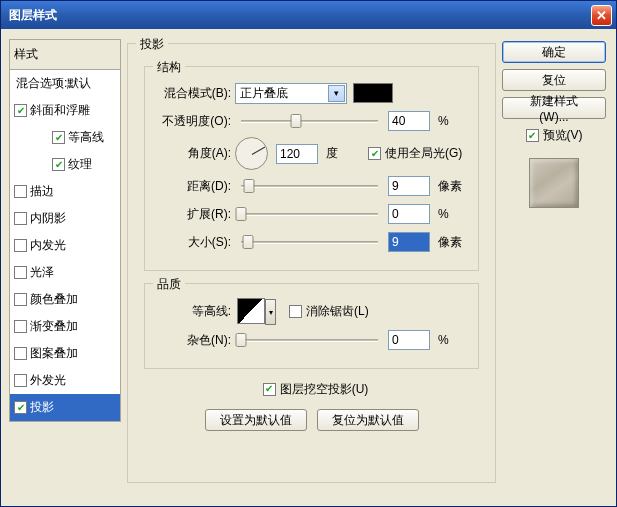  Describe the element at coordinates (193, 312) in the screenshot. I see `contour-label: 等高线:` at that location.